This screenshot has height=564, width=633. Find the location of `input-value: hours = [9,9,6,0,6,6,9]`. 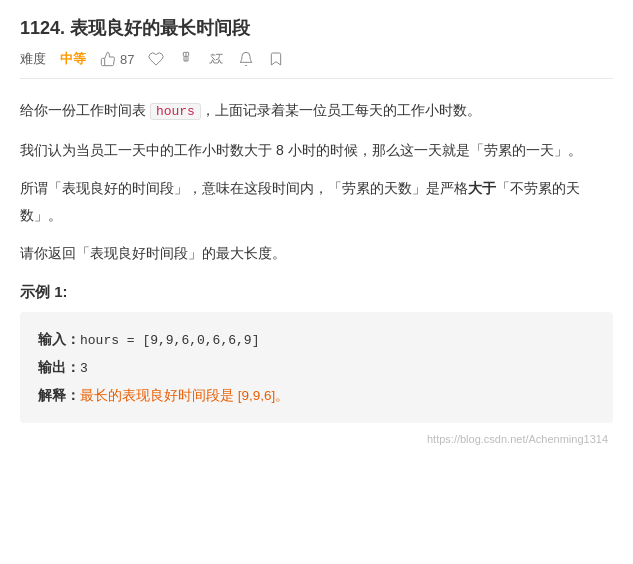

input-value: hours = [9,9,6,0,6,6,9] is located at coordinates (170, 340).